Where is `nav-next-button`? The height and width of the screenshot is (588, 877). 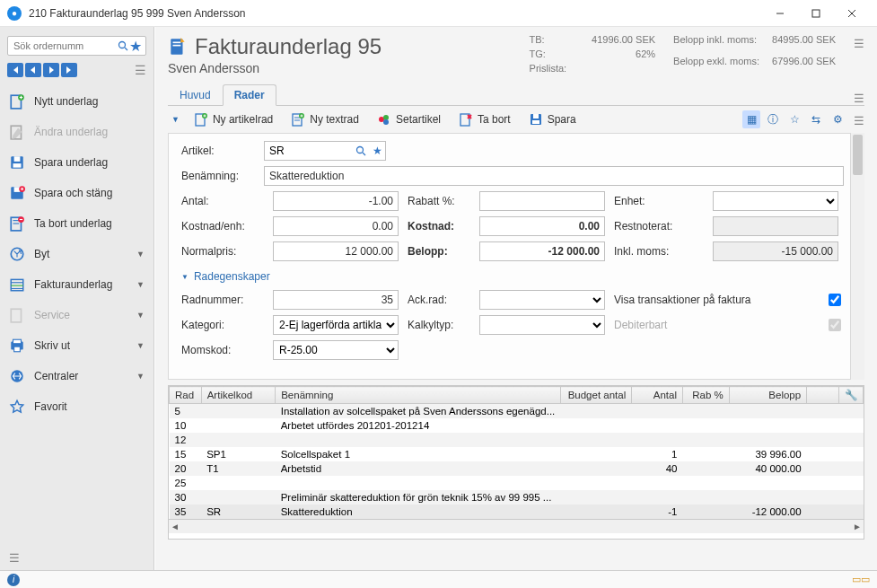
nav-next-button is located at coordinates (51, 70).